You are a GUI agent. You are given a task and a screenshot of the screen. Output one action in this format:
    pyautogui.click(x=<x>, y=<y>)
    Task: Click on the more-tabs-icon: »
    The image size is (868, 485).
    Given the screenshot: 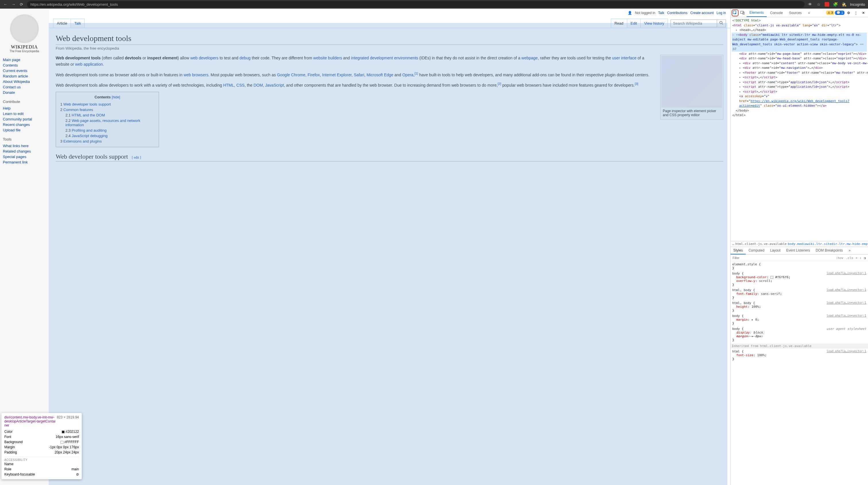 What is the action you would take?
    pyautogui.click(x=809, y=13)
    